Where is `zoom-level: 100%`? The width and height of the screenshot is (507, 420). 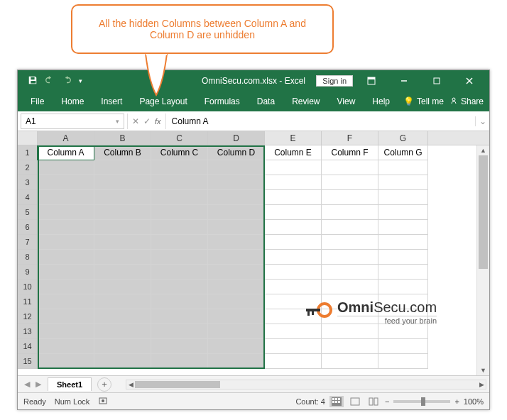 zoom-level: 100% is located at coordinates (474, 402).